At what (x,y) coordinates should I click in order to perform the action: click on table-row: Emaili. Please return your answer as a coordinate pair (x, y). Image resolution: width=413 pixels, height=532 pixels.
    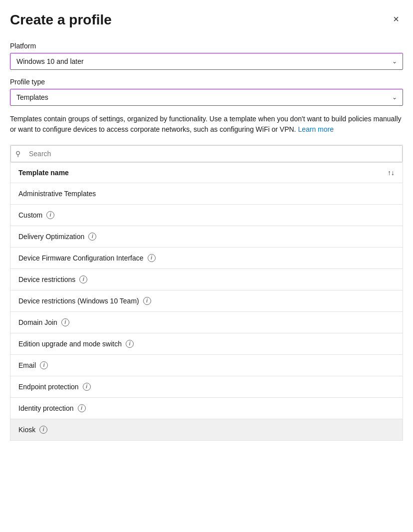
    Looking at the image, I should click on (206, 365).